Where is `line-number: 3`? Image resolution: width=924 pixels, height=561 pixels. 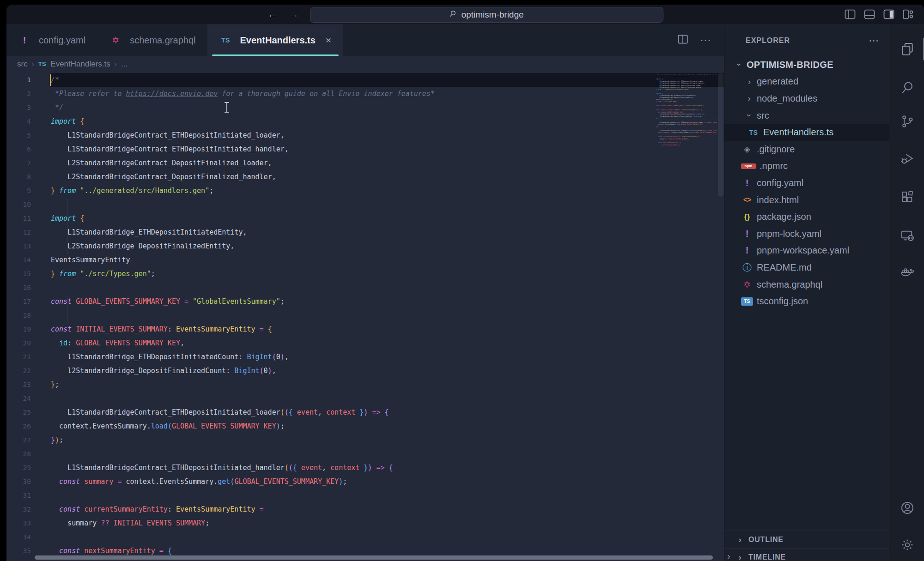 line-number: 3 is located at coordinates (18, 108).